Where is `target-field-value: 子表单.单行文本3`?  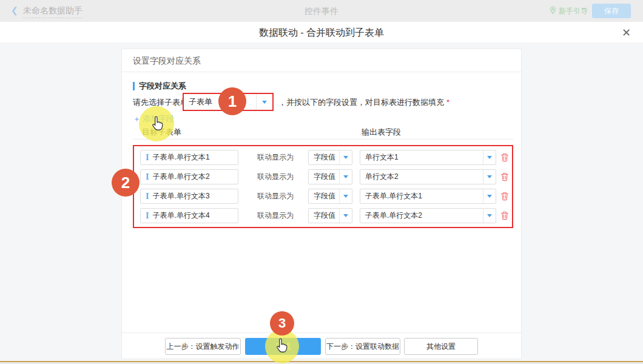
target-field-value: 子表单.单行文本3 is located at coordinates (181, 197).